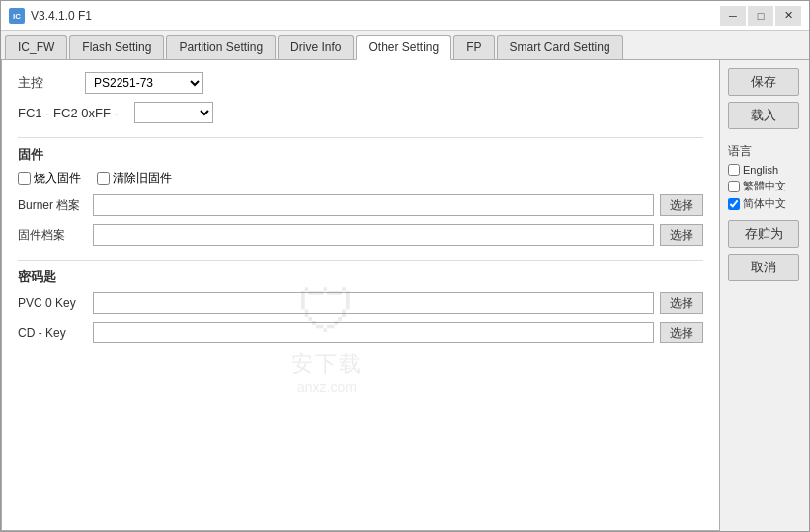  Describe the element at coordinates (764, 234) in the screenshot. I see `save-as-button: 存贮为` at that location.